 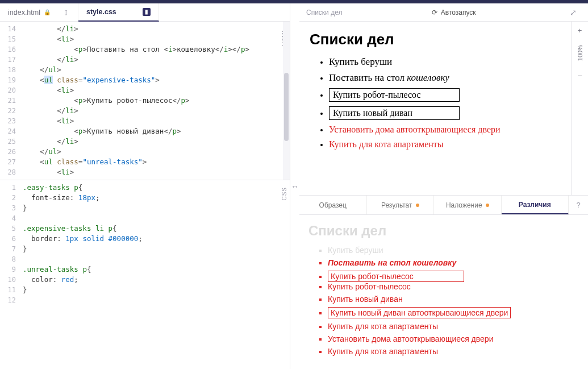 What do you see at coordinates (10, 275) in the screenshot?
I see `gutter-css: 123456789101112` at bounding box center [10, 275].